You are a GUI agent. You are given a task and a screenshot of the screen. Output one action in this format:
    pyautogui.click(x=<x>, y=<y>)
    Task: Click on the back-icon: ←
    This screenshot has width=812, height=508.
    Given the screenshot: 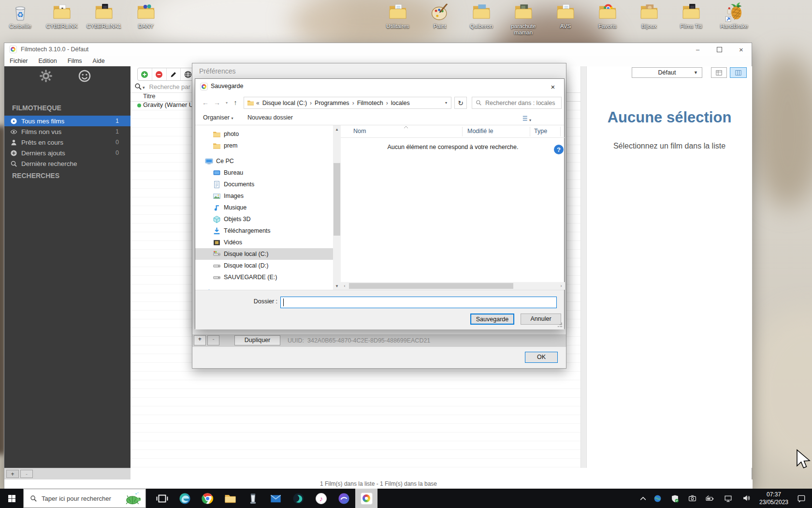 What is the action you would take?
    pyautogui.click(x=205, y=103)
    